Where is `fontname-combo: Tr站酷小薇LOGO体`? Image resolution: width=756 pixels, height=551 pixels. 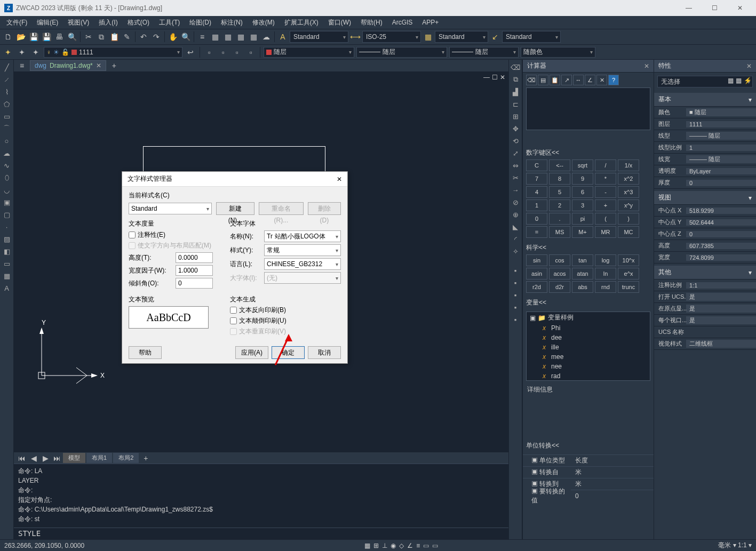 fontname-combo: Tr站酷小薇LOGO体 is located at coordinates (303, 236).